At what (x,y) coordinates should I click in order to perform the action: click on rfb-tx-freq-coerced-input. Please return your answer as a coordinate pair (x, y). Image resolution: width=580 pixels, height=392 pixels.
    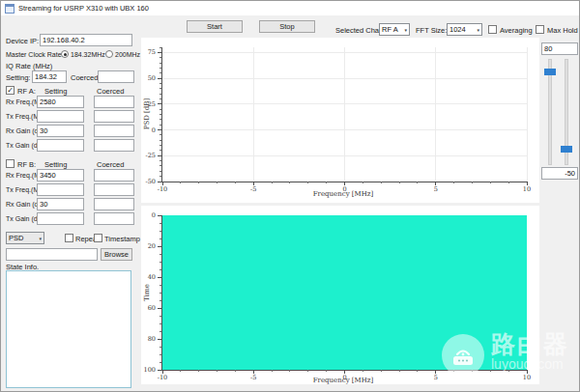
    Looking at the image, I should click on (114, 189).